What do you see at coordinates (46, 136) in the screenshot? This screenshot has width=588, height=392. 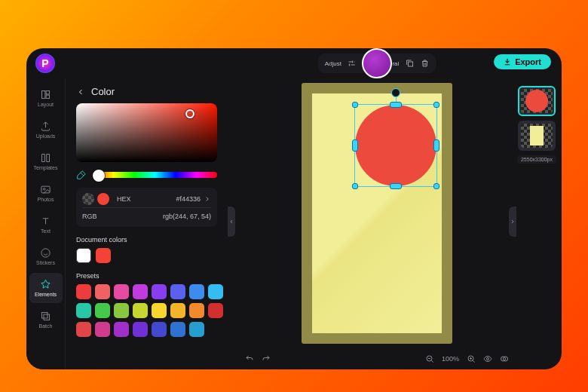 I see `rail-label: Uploads` at bounding box center [46, 136].